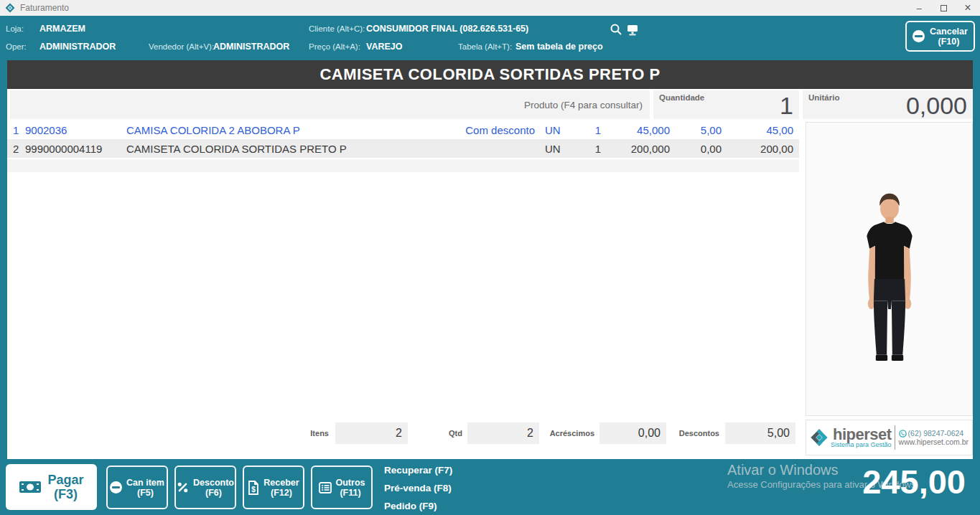 This screenshot has width=980, height=515. What do you see at coordinates (45, 8) in the screenshot?
I see `window-title: Faturamento` at bounding box center [45, 8].